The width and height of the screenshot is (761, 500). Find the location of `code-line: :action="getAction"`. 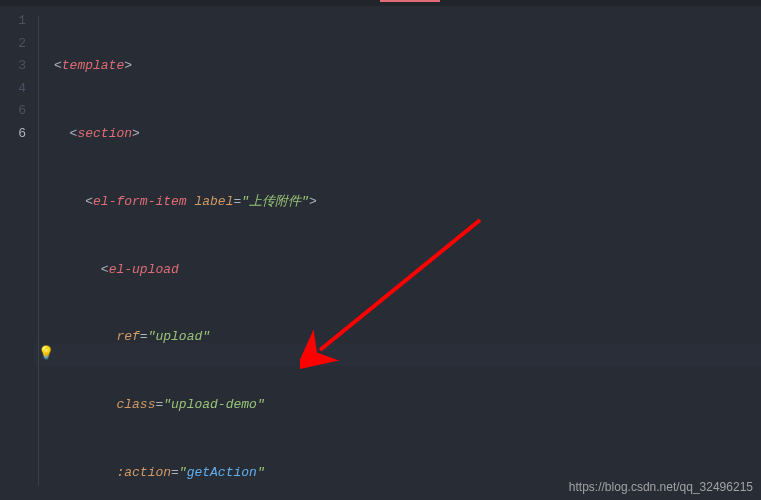

code-line: :action="getAction" is located at coordinates (376, 474).